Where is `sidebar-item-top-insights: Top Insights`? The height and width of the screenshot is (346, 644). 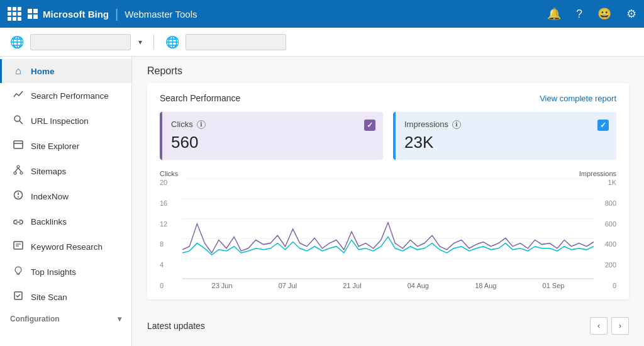 sidebar-item-top-insights: Top Insights is located at coordinates (65, 272).